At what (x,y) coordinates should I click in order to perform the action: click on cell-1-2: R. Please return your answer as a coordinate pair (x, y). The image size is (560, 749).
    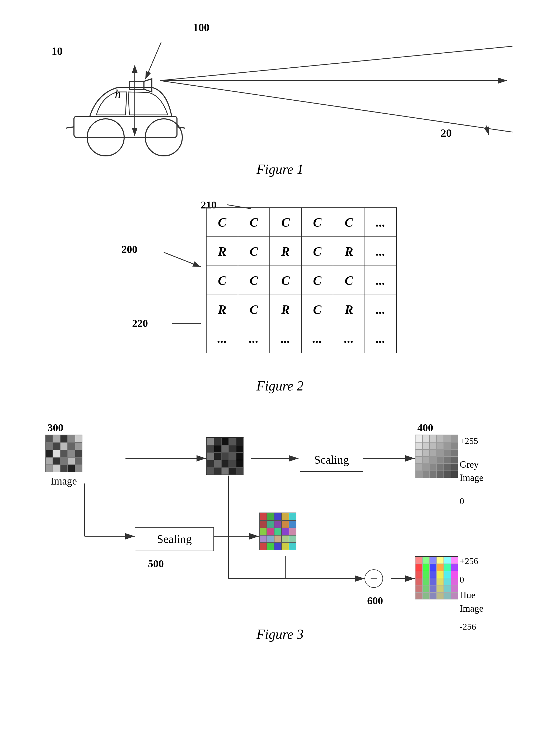
    Looking at the image, I should click on (286, 251).